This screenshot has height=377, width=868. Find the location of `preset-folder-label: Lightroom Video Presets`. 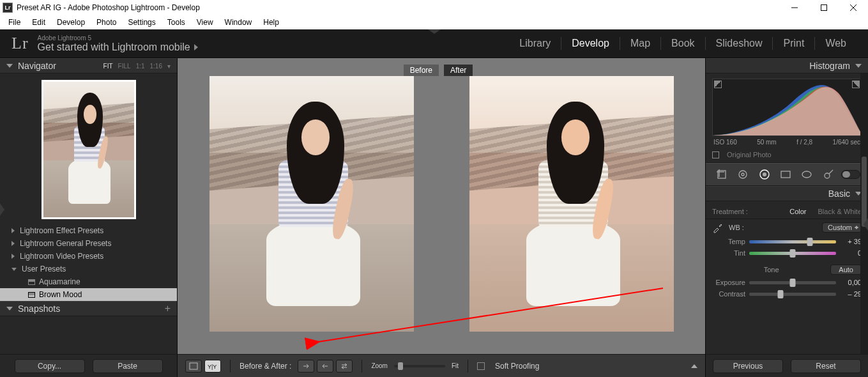

preset-folder-label: Lightroom Video Presets is located at coordinates (61, 256).